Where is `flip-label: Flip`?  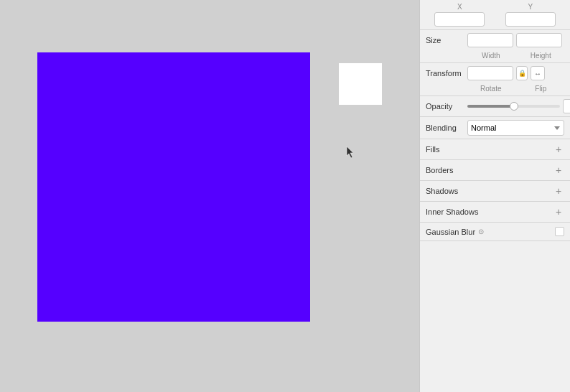
flip-label: Flip is located at coordinates (541, 89).